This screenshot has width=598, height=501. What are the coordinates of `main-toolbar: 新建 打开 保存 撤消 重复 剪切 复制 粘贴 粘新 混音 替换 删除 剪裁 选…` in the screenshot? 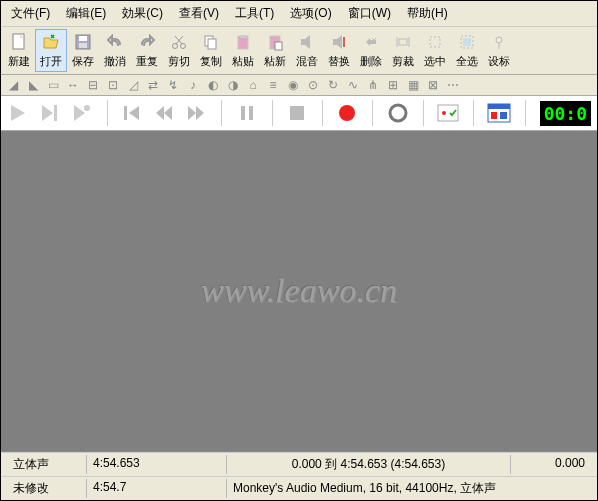 It's located at (299, 51).